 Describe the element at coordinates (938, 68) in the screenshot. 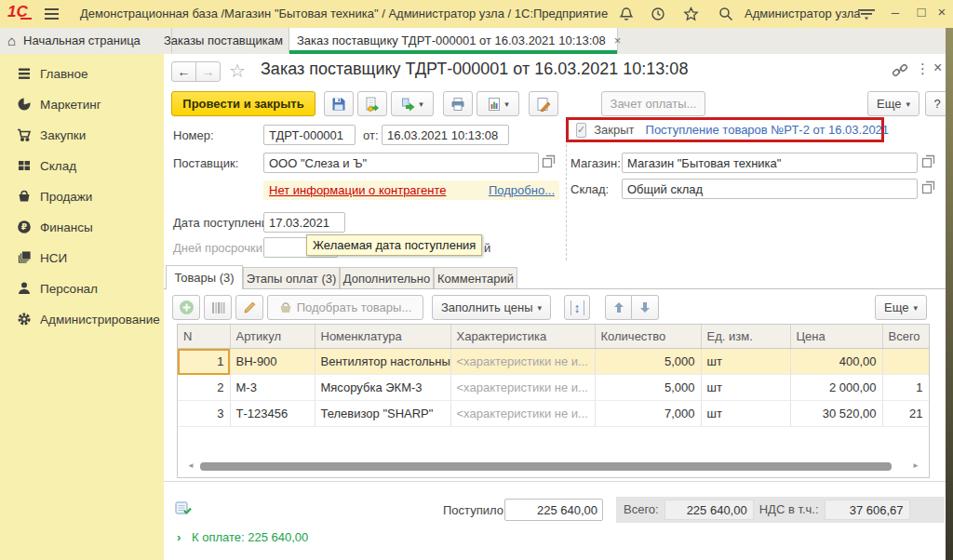

I see `close-form-icon: ×` at that location.